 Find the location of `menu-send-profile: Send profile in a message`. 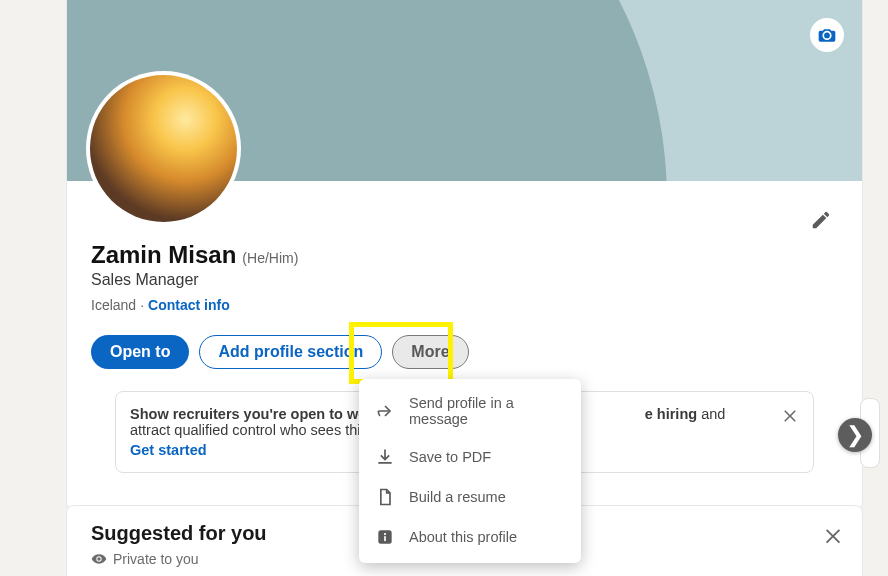

menu-send-profile: Send profile in a message is located at coordinates (470, 411).